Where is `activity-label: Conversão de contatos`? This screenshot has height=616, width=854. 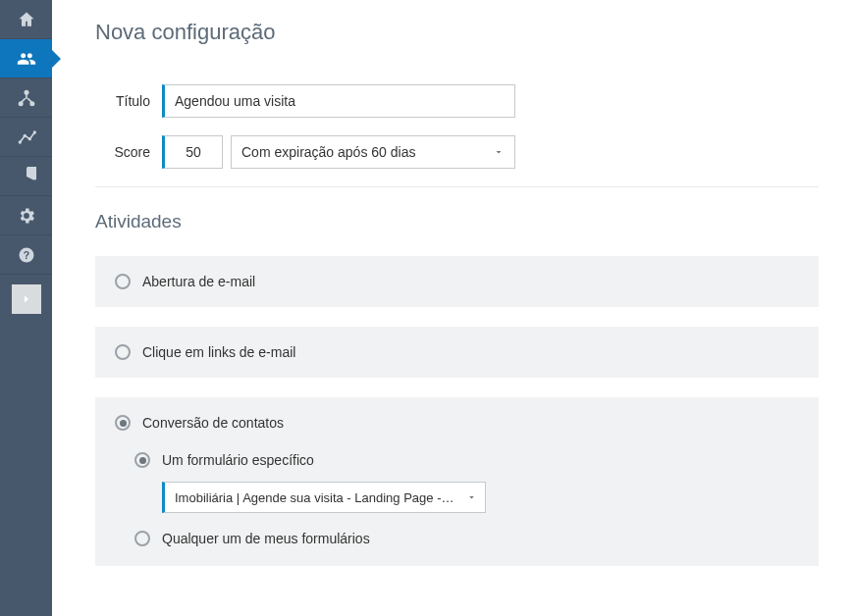
activity-label: Conversão de contatos is located at coordinates (213, 423).